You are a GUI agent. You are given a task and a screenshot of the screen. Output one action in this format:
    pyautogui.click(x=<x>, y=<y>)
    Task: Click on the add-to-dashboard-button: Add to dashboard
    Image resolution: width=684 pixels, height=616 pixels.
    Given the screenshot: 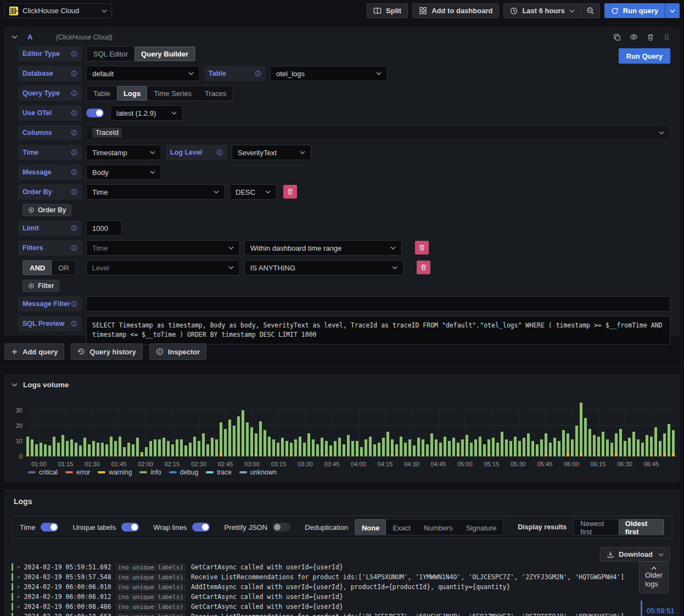 What is the action you would take?
    pyautogui.click(x=456, y=11)
    